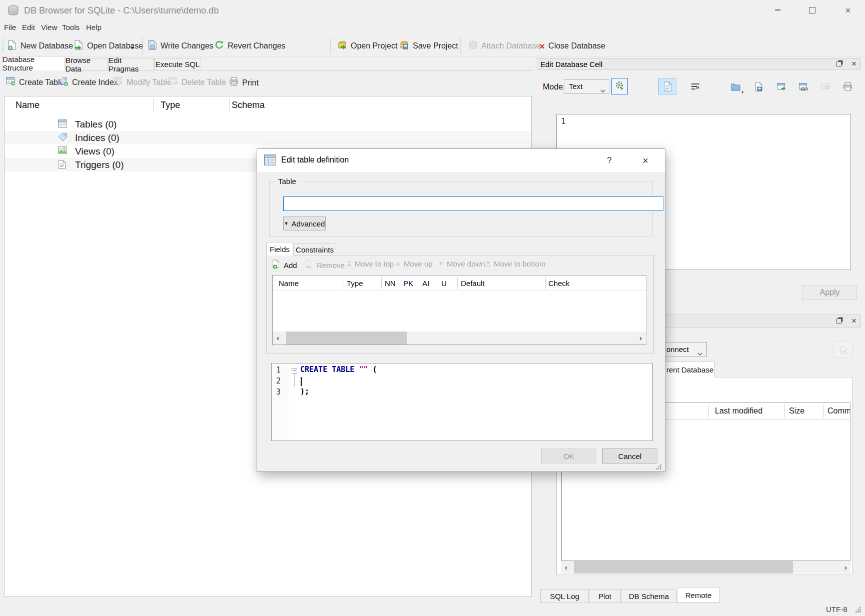 This screenshot has width=865, height=616. Describe the element at coordinates (839, 411) in the screenshot. I see `remote-column-commit: Comm` at that location.